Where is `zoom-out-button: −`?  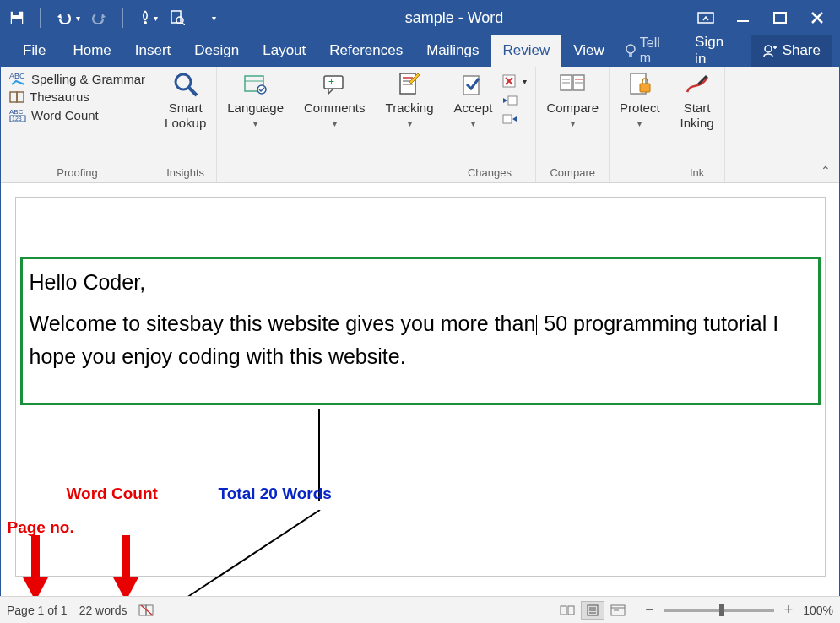
zoom-out-button: − is located at coordinates (650, 609).